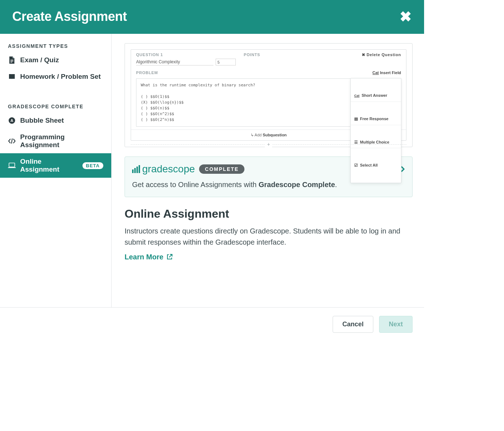 This screenshot has height=431, width=504. What do you see at coordinates (353, 325) in the screenshot?
I see `cancel-button: Cancel` at bounding box center [353, 325].